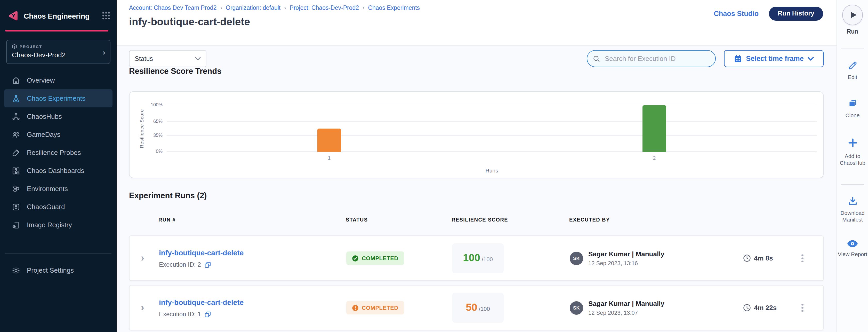 This screenshot has height=332, width=868. What do you see at coordinates (173, 8) in the screenshot?
I see `breadcrumb-link: Account: Chaos Dev Team Prod2` at bounding box center [173, 8].